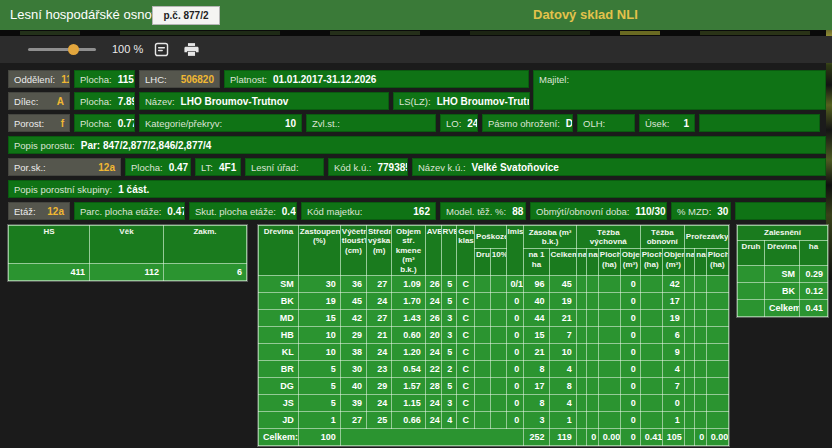 The width and height of the screenshot is (832, 448). Describe the element at coordinates (353, 352) in the screenshot. I see `table-cell: 38` at that location.